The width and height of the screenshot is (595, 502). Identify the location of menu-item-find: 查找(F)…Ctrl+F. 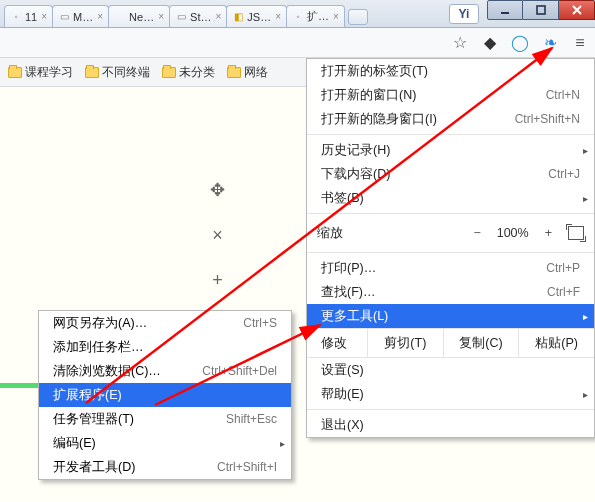
(450, 292).